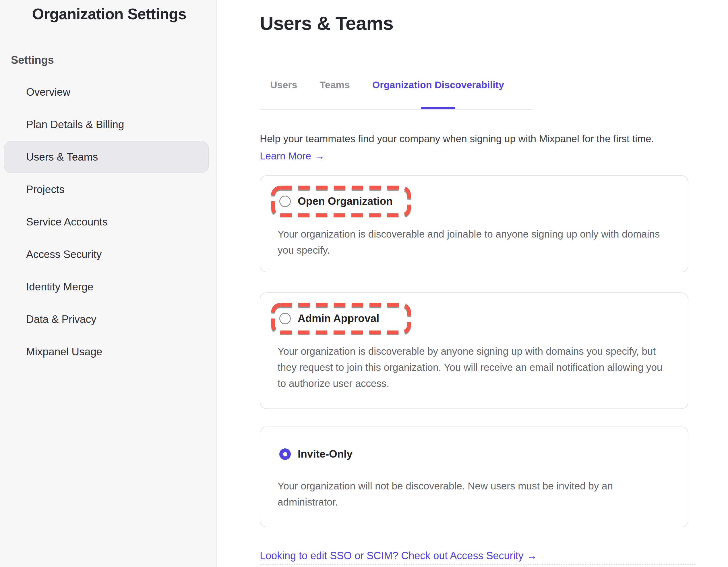 Image resolution: width=728 pixels, height=567 pixels. What do you see at coordinates (474, 242) in the screenshot?
I see `option-description: Your organization is discoverable and jo…` at bounding box center [474, 242].